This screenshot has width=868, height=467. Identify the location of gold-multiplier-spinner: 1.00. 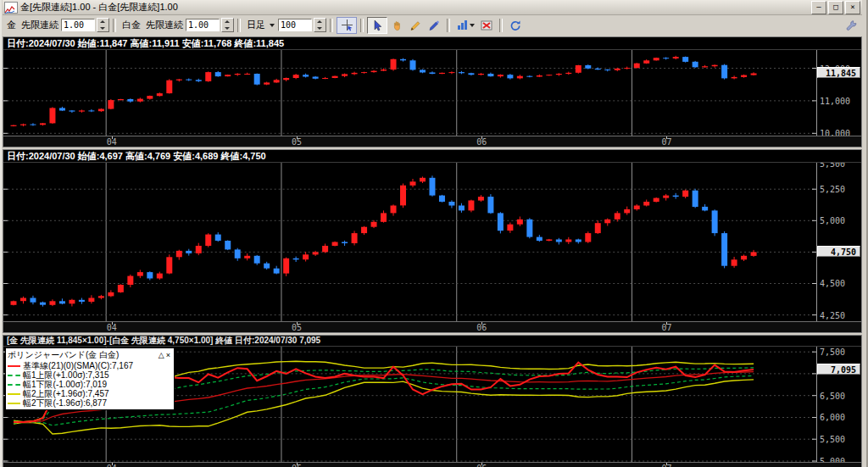
(85, 25).